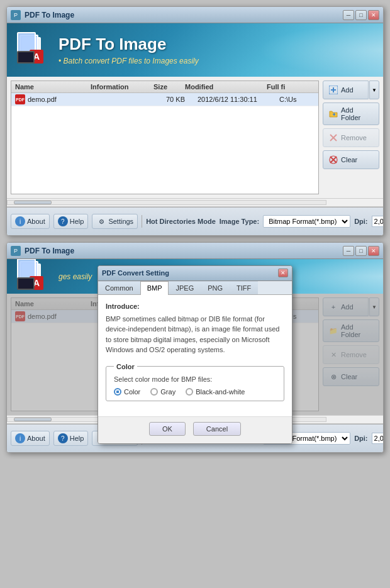 The height and width of the screenshot is (588, 390). Describe the element at coordinates (65, 99) in the screenshot. I see `file-name: demo.pdf` at that location.